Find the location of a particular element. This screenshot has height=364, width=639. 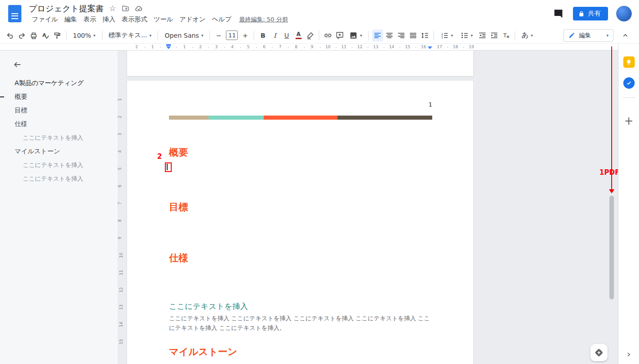

bulleted-list-icon is located at coordinates (465, 35).